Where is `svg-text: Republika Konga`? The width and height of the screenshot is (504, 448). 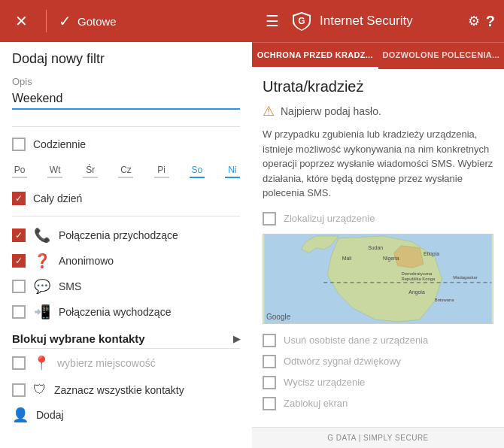
svg-text: Republika Konga is located at coordinates (418, 278).